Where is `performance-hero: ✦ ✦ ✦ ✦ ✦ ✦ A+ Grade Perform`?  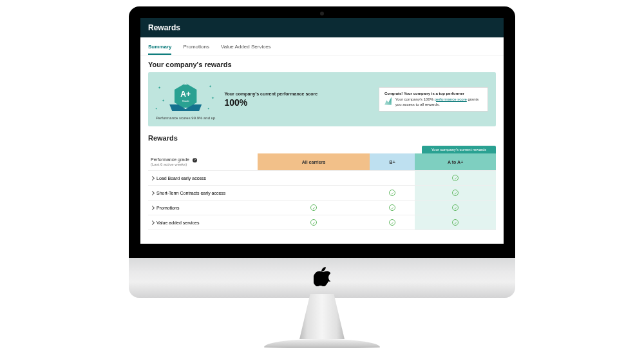
performance-hero: ✦ ✦ ✦ ✦ ✦ ✦ A+ Grade Perform is located at coordinates (322, 99).